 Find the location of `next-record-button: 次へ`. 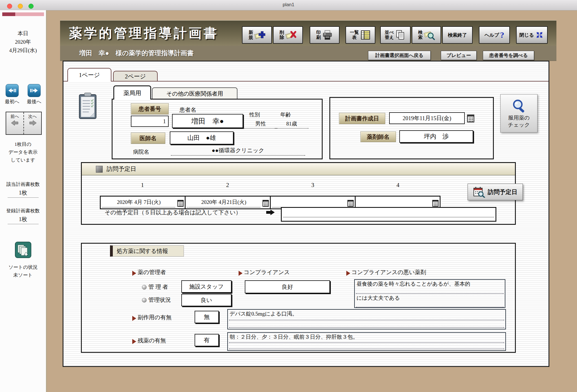

next-record-button: 次へ is located at coordinates (32, 123).